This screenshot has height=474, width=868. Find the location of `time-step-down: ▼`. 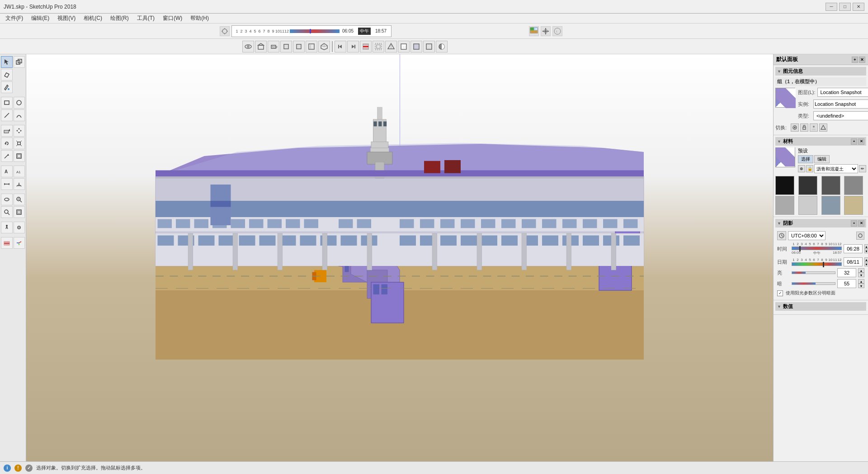

time-step-down: ▼ is located at coordinates (866, 251).